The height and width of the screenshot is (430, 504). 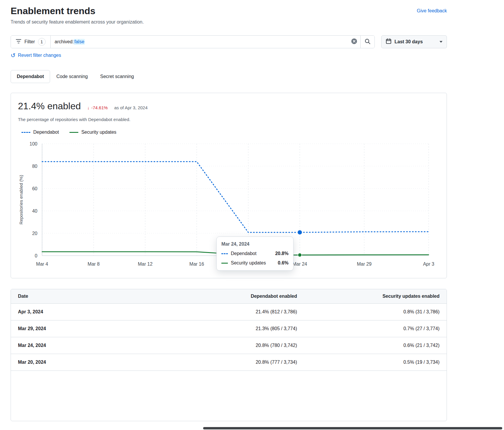 What do you see at coordinates (255, 254) in the screenshot?
I see `tooltip-row-dependabot: Dependabot20.8%` at bounding box center [255, 254].